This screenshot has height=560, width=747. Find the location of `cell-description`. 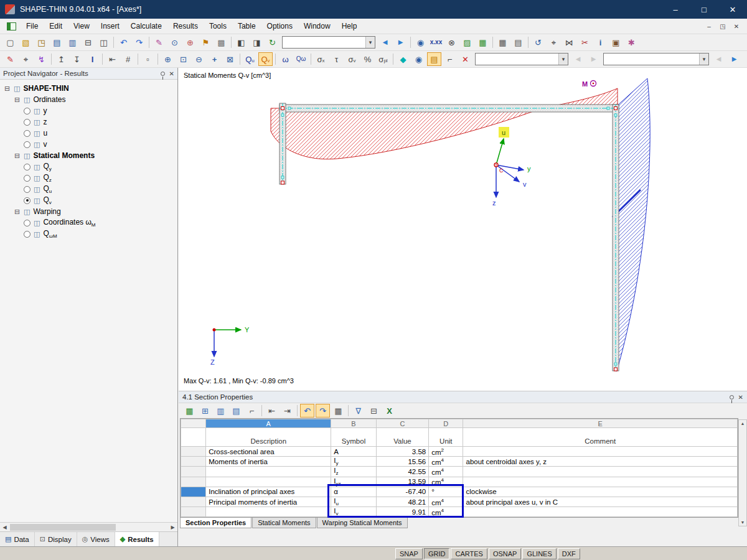

cell-description is located at coordinates (269, 482).